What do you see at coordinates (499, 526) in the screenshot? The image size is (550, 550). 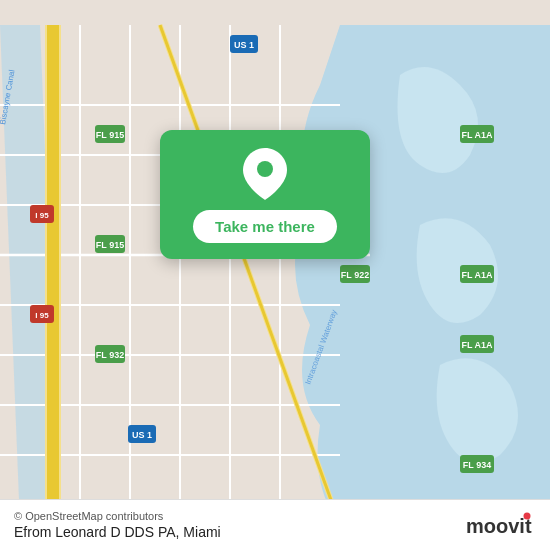 I see `svg-text: moovit` at bounding box center [499, 526].